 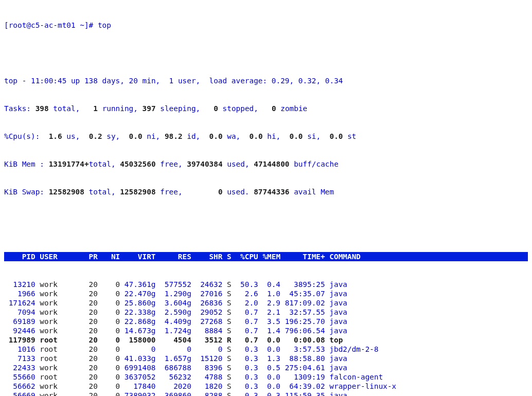 I want to click on cell-shr: 3512, so click(x=207, y=340).